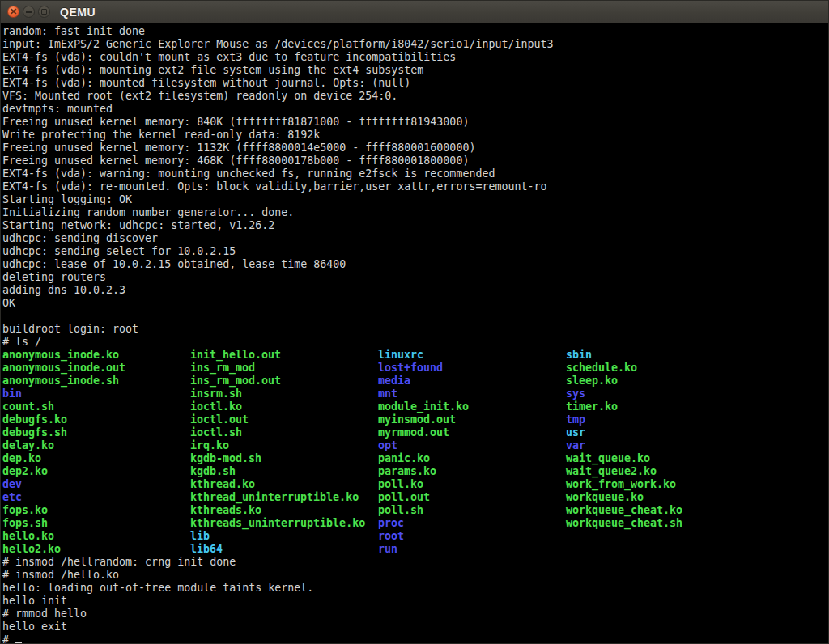  What do you see at coordinates (25, 511) in the screenshot?
I see `file-entry: fops.ko` at bounding box center [25, 511].